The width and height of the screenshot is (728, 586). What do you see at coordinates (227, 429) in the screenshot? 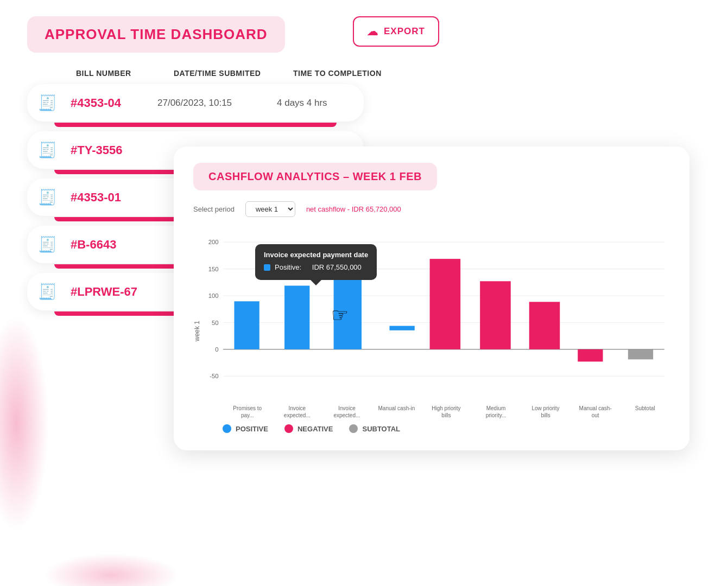
I see `legend-positive-dot` at bounding box center [227, 429].